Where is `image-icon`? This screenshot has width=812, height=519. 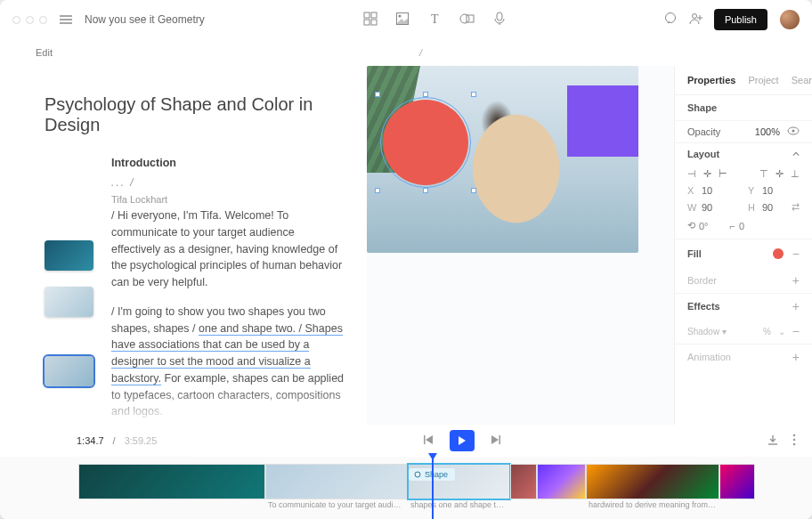 image-icon is located at coordinates (402, 20).